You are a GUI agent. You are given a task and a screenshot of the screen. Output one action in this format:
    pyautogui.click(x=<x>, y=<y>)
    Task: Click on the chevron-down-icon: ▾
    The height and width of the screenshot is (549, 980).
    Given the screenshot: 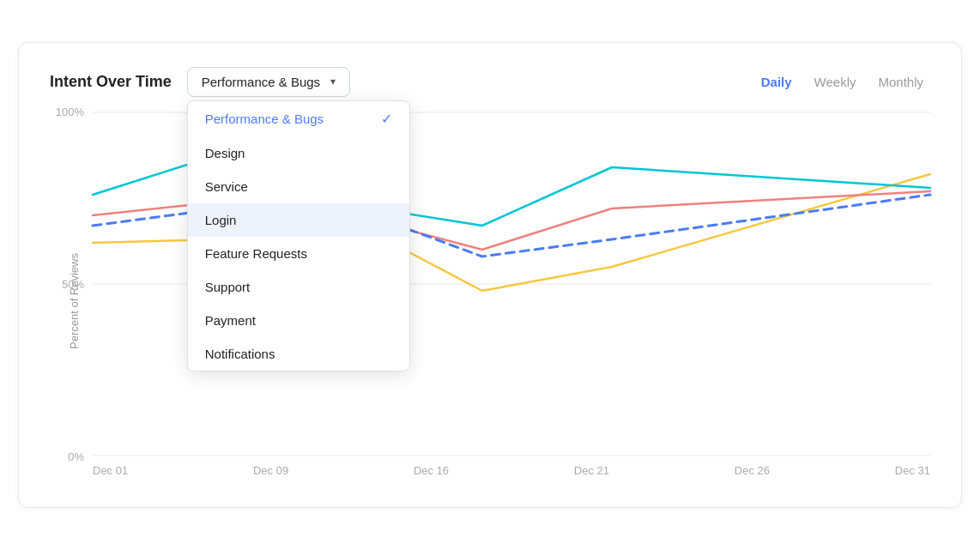 What is the action you would take?
    pyautogui.click(x=333, y=81)
    